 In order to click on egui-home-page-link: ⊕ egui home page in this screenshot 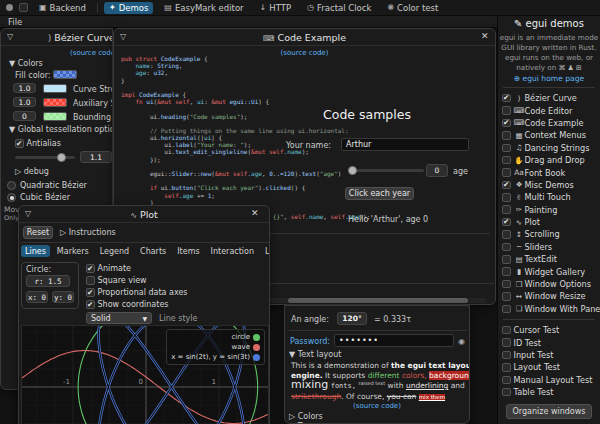, I will do `click(549, 78)`.